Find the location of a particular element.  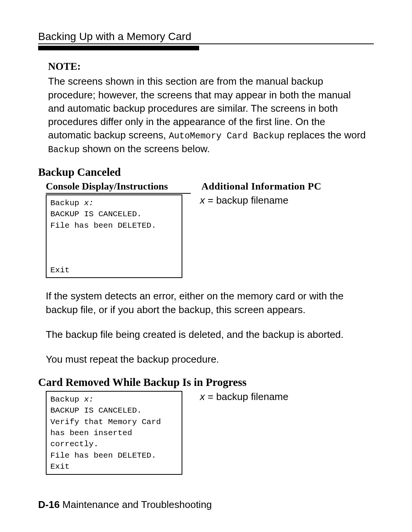

console-display-2: Backup x: BACKUP IS CANCELED. Verify tha… is located at coordinates (114, 433).